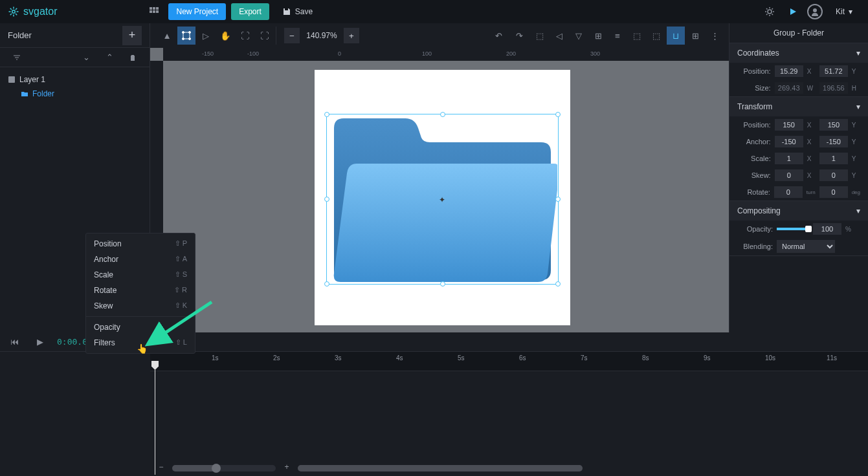 The image size is (868, 476). What do you see at coordinates (155, 365) in the screenshot?
I see `playhead` at bounding box center [155, 365].